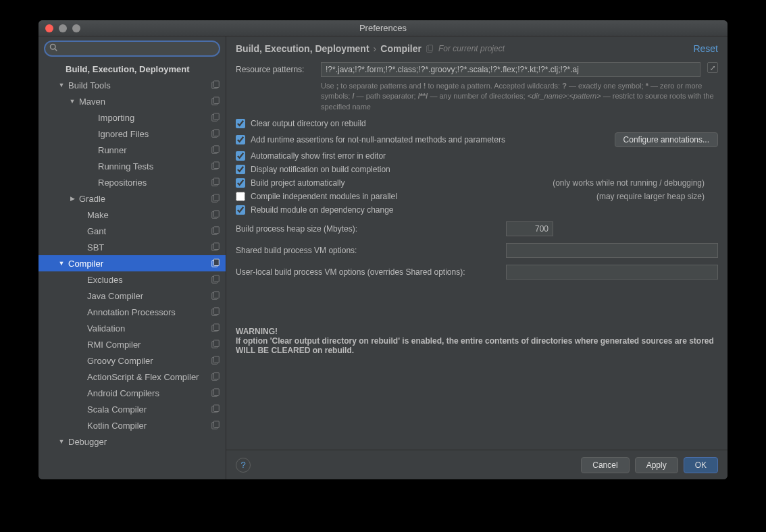  I want to click on sidebar-item-gant: Gant, so click(132, 231).